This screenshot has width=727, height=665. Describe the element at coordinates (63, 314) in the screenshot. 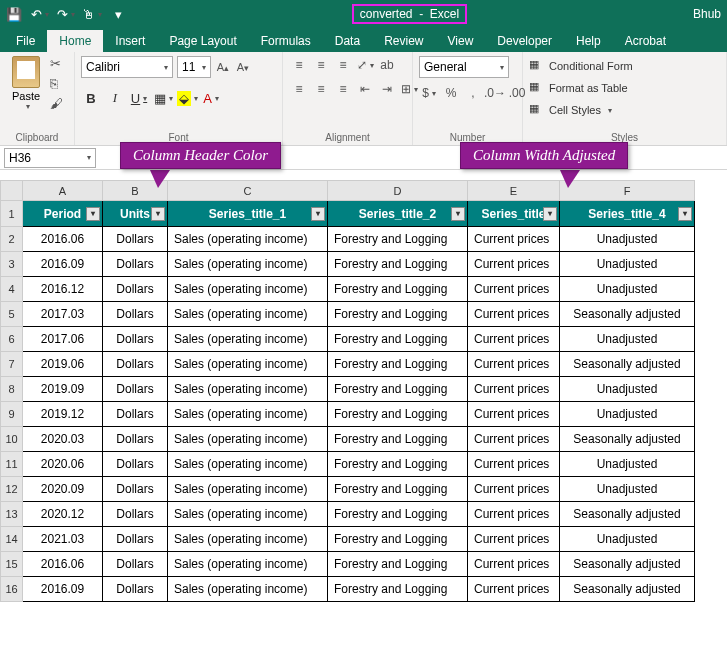

I see `cell-period: 2017.03` at that location.